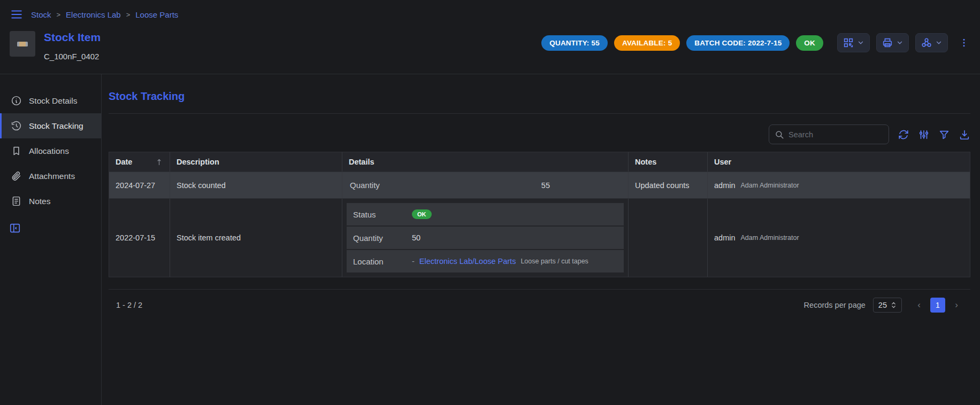 The width and height of the screenshot is (980, 405). Describe the element at coordinates (884, 305) in the screenshot. I see `table-footer-right: Records per page 25 ‹ 1 ›` at that location.